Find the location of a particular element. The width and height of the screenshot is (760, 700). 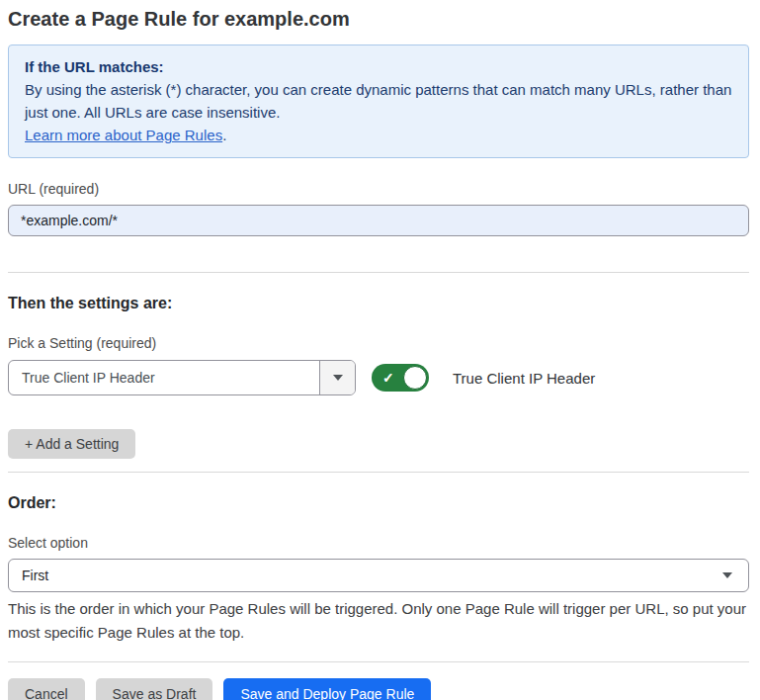

page-title: Create a Page Rule for example.com is located at coordinates (379, 19).